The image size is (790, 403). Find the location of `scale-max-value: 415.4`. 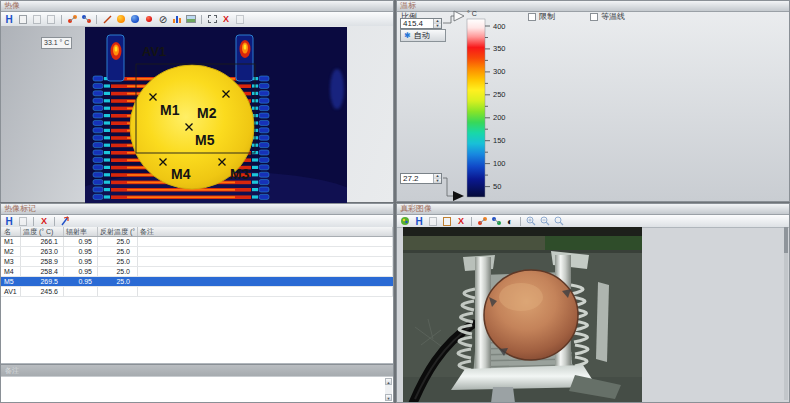

scale-max-value: 415.4 is located at coordinates (417, 24).